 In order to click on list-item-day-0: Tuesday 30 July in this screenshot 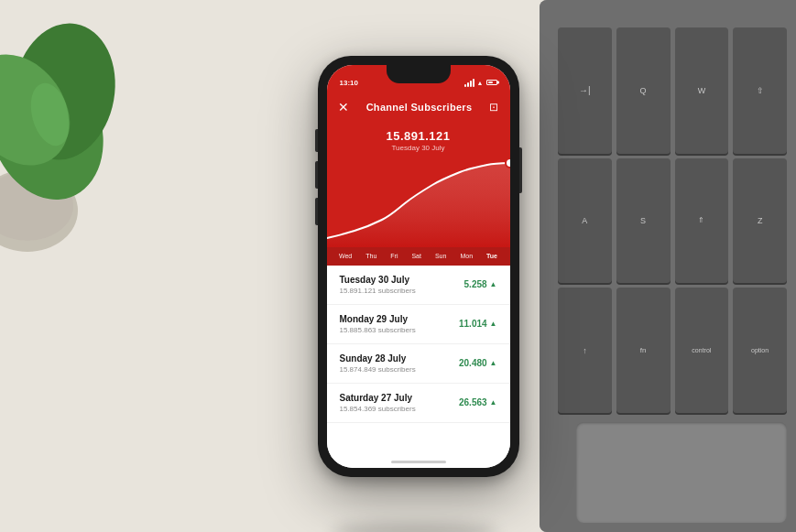, I will do `click(377, 280)`.